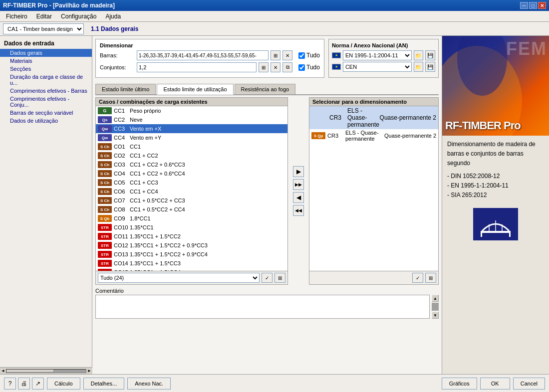 This screenshot has height=392, width=549. What do you see at coordinates (3, 371) in the screenshot?
I see `scroll-left-icon: ◄` at bounding box center [3, 371].